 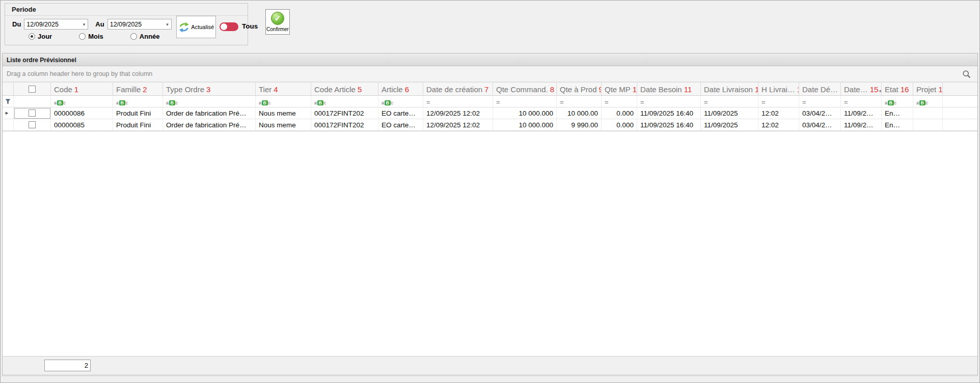 I want to click on filter-cell-Projet: aBc, so click(x=928, y=102).